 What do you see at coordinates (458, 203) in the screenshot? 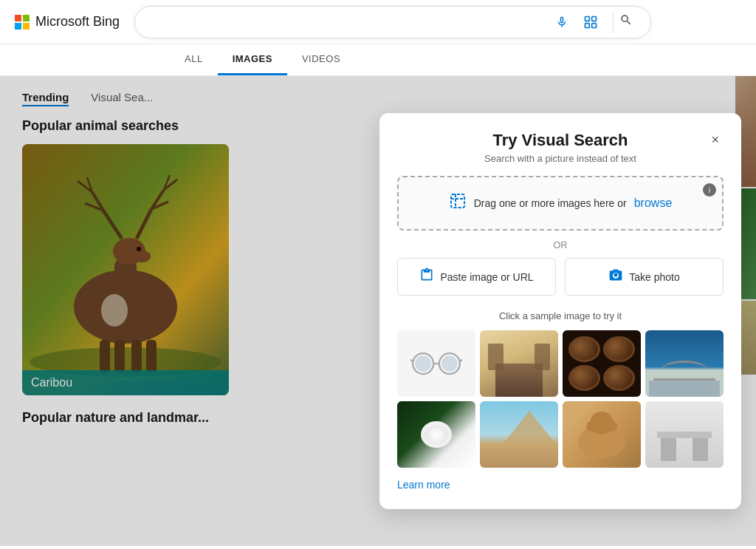
I see `drag-icon` at bounding box center [458, 203].